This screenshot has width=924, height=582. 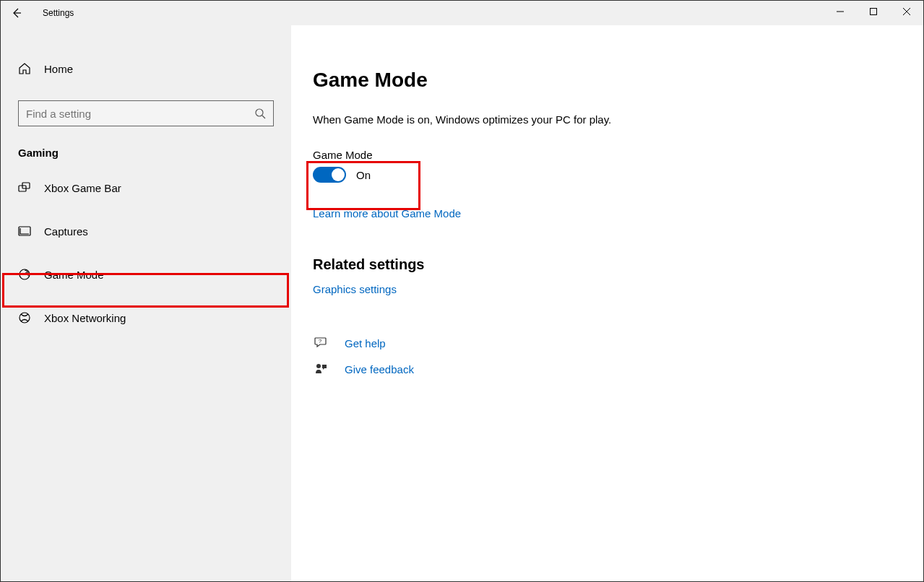 What do you see at coordinates (873, 12) in the screenshot?
I see `maximize-button` at bounding box center [873, 12].